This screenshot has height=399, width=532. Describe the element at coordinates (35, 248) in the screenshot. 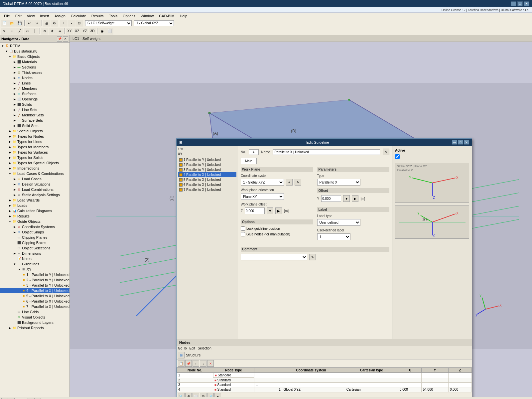

I see `tree-objselections: ⊡ Object Selections` at that location.